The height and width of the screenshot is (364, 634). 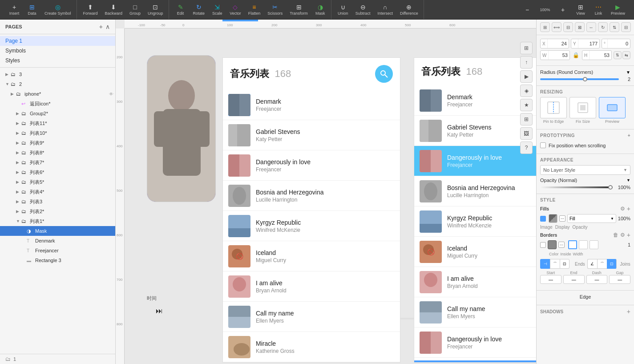 What do you see at coordinates (586, 170) in the screenshot?
I see `layer-style-select: No Layer Style ▼` at bounding box center [586, 170].